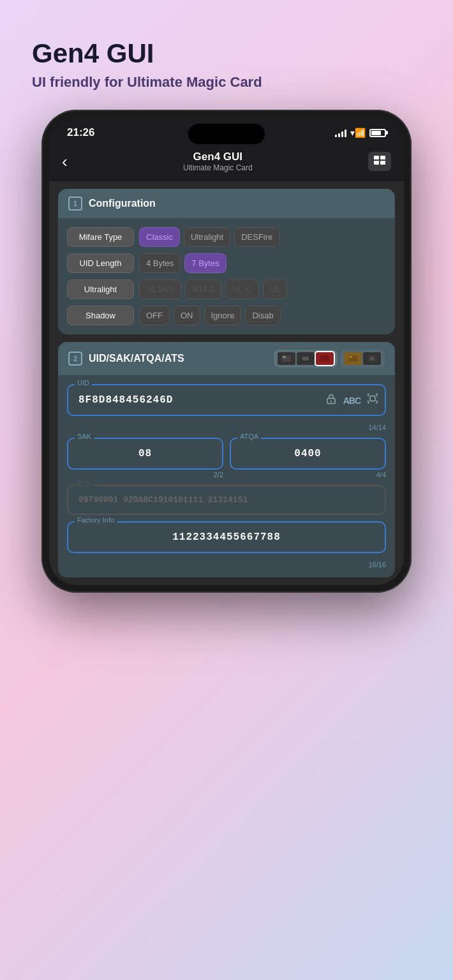 This screenshot has width=453, height=980. What do you see at coordinates (226, 290) in the screenshot?
I see `ultralight-row: Ultralight UL EV1 NTAG UL-C UL` at bounding box center [226, 290].